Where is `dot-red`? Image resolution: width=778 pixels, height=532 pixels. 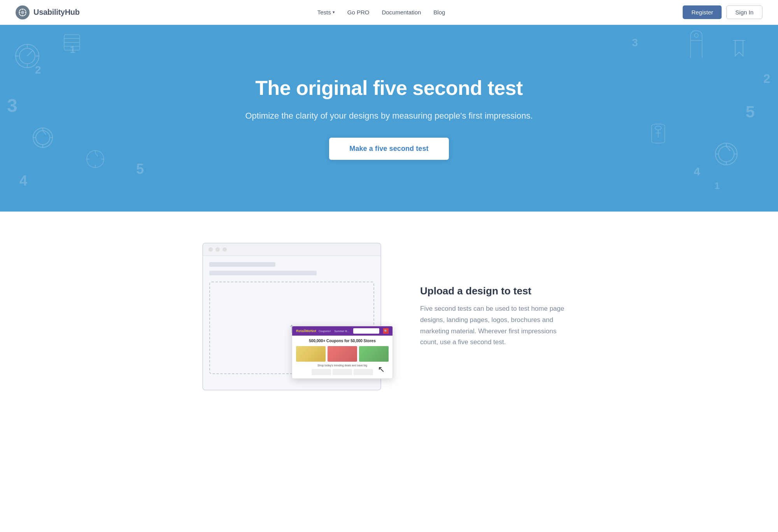
dot-red is located at coordinates (211, 250).